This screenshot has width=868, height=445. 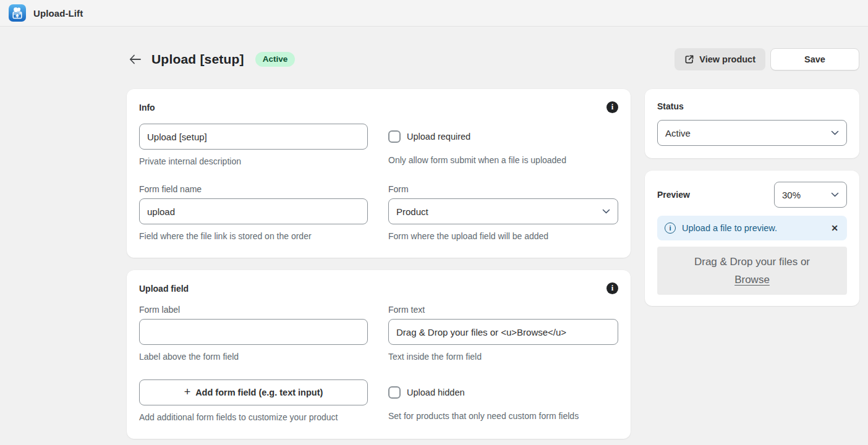 What do you see at coordinates (689, 59) in the screenshot?
I see `external-link-icon` at bounding box center [689, 59].